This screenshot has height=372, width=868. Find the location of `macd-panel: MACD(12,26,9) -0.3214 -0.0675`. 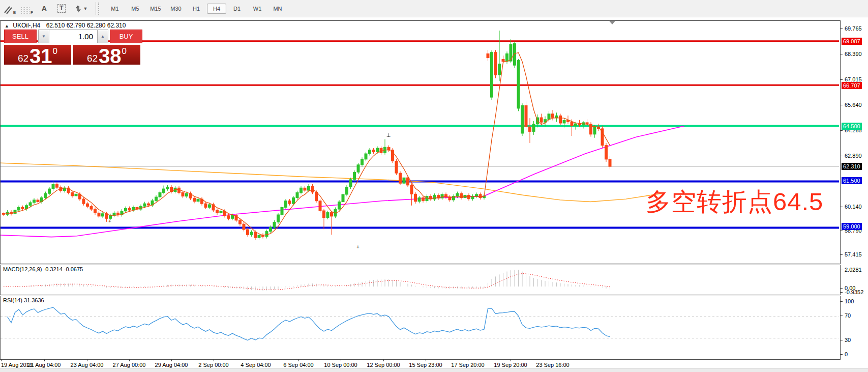

macd-panel: MACD(12,26,9) -0.3214 -0.0675 is located at coordinates (420, 280).